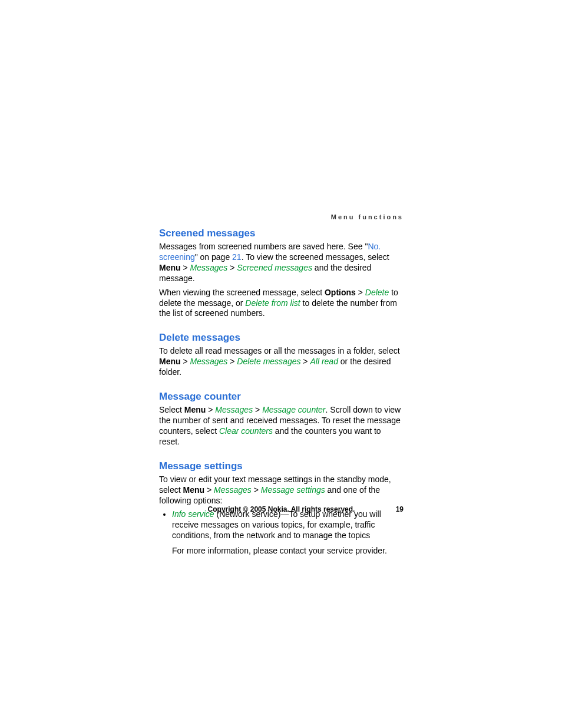  What do you see at coordinates (237, 257) in the screenshot?
I see `link-page-21: 21` at bounding box center [237, 257].